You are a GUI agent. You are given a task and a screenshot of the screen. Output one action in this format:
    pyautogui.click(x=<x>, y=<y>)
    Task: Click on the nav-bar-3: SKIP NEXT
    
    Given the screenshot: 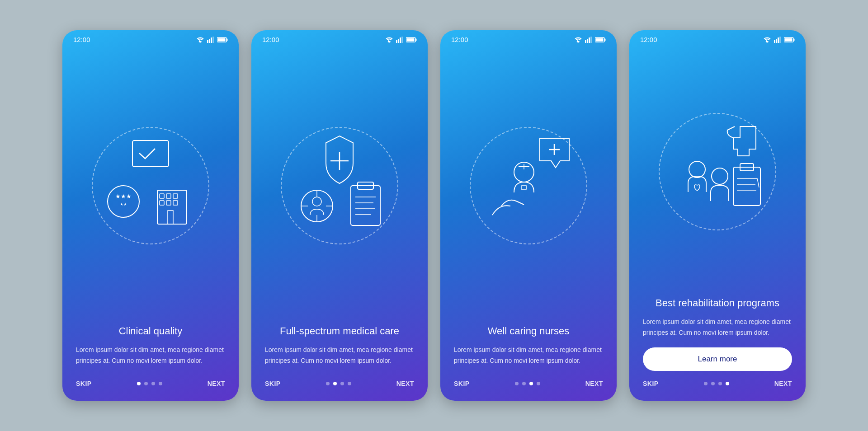 What is the action you would take?
    pyautogui.click(x=528, y=381)
    